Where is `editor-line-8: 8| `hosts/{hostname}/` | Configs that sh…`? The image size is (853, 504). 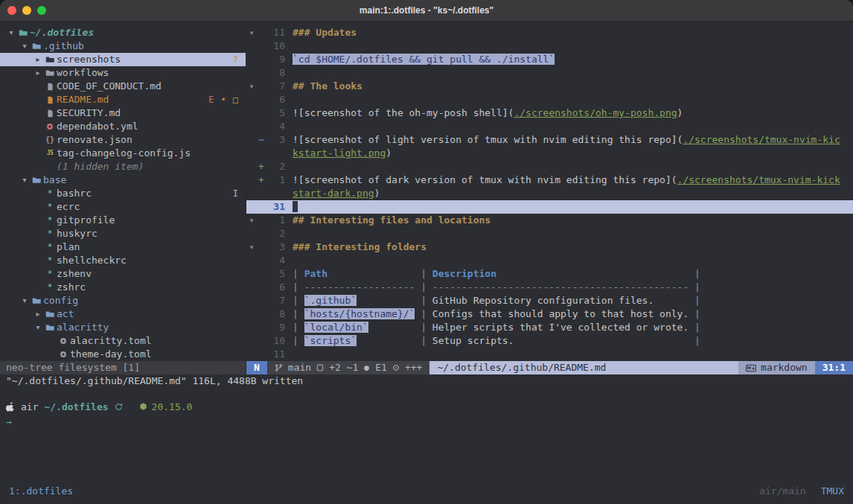 editor-line-8: 8| `hosts/{hostname}/` | Configs that sh… is located at coordinates (549, 314).